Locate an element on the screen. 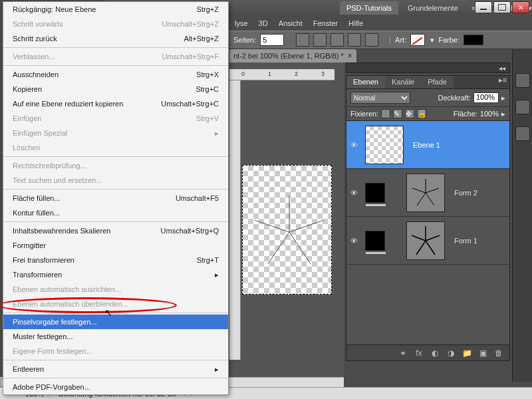 The height and width of the screenshot is (399, 532). menu-puppet-warp: Formgitter is located at coordinates (116, 245).